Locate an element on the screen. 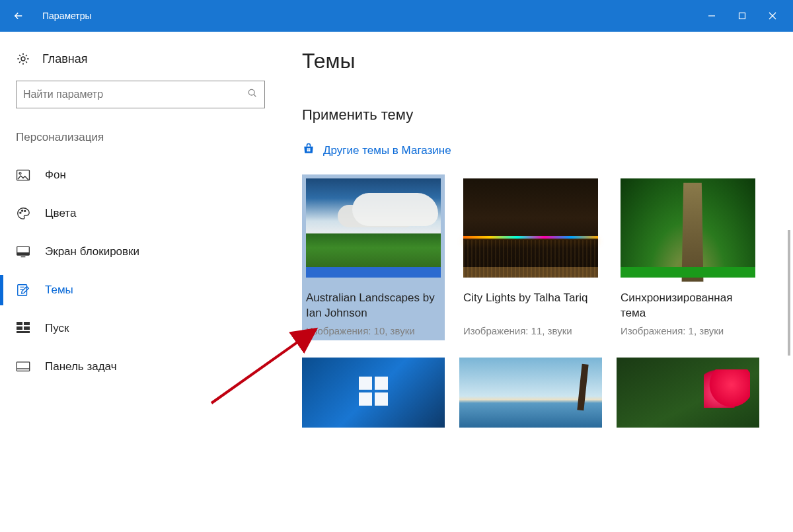 This screenshot has height=532, width=793. window-title: Параметры is located at coordinates (369, 16).